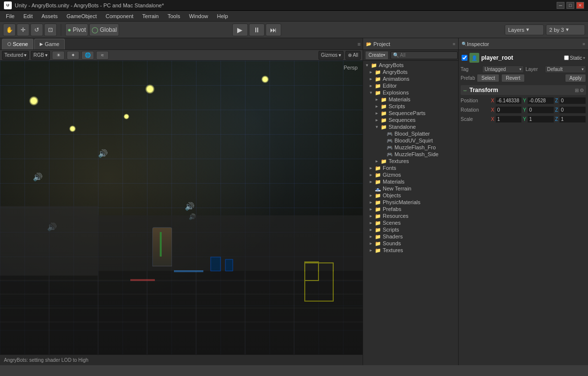 The width and height of the screenshot is (588, 376). What do you see at coordinates (509, 119) in the screenshot?
I see `scale-x-input` at bounding box center [509, 119].